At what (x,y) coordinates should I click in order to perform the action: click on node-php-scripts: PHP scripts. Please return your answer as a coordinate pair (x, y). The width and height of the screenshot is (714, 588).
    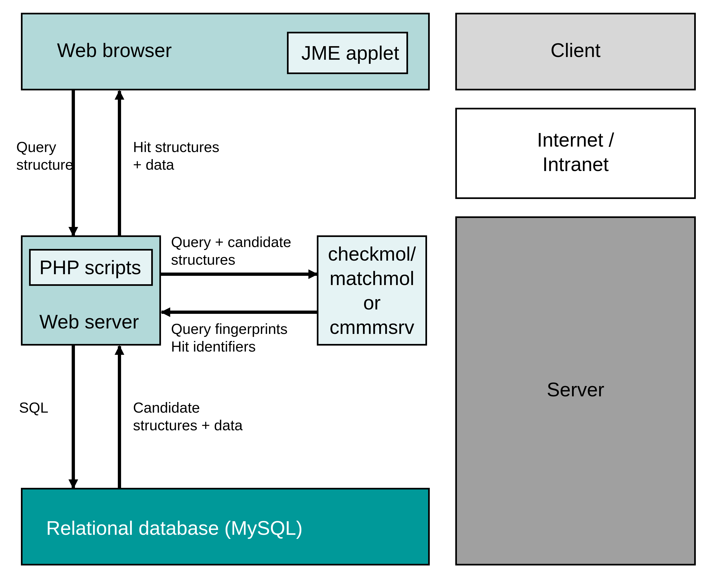
    Looking at the image, I should click on (91, 268).